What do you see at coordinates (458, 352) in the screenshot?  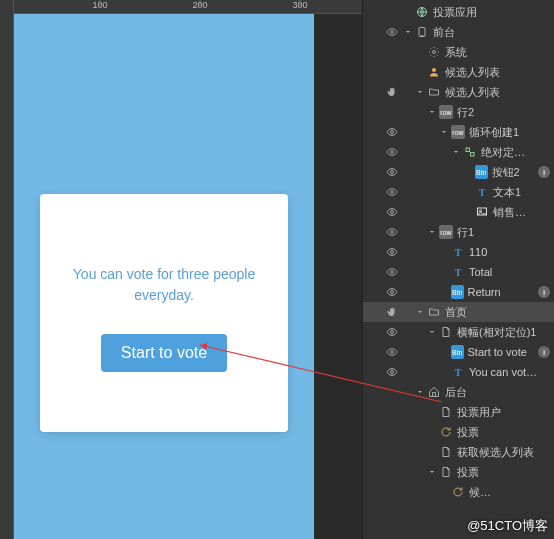 I see `layer-row: BtnStart to votei` at bounding box center [458, 352].